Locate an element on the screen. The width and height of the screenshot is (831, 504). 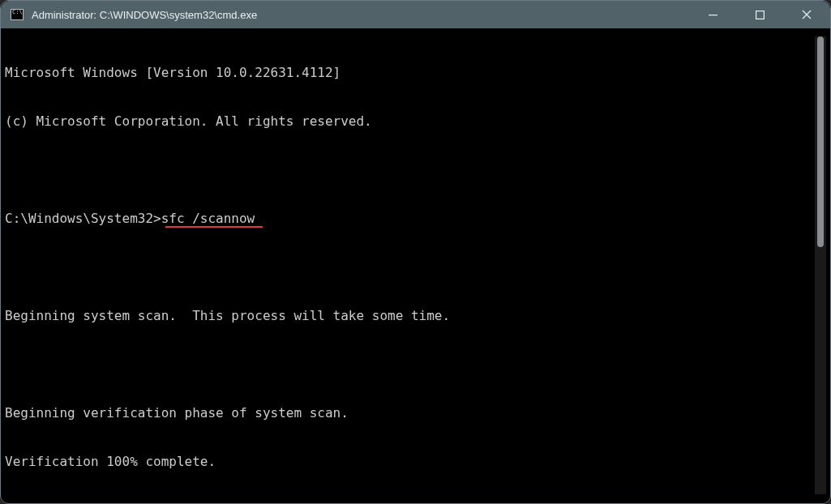
output-line: (c) Microsoft Corporation. All rights re… is located at coordinates (409, 122).